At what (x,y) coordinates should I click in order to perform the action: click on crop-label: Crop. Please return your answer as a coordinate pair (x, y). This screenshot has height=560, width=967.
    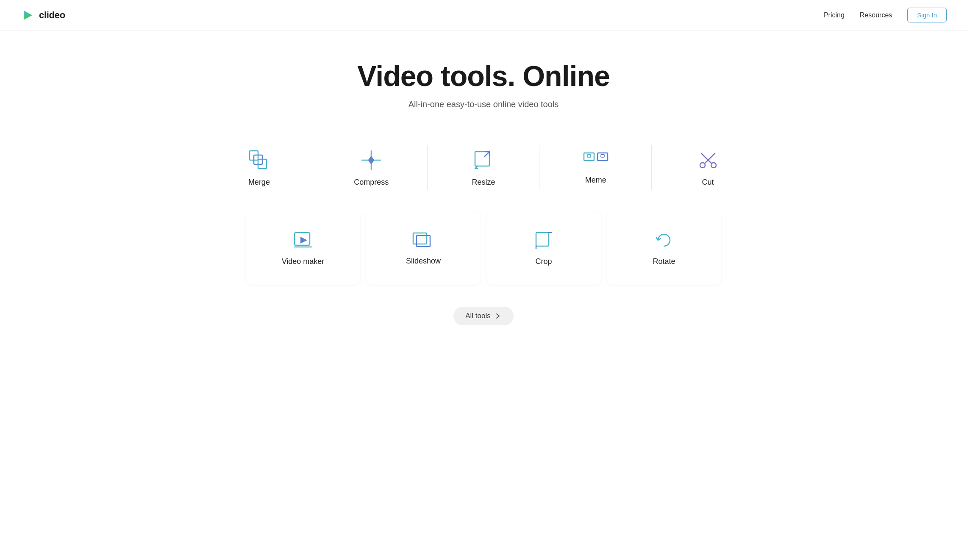
    Looking at the image, I should click on (543, 262).